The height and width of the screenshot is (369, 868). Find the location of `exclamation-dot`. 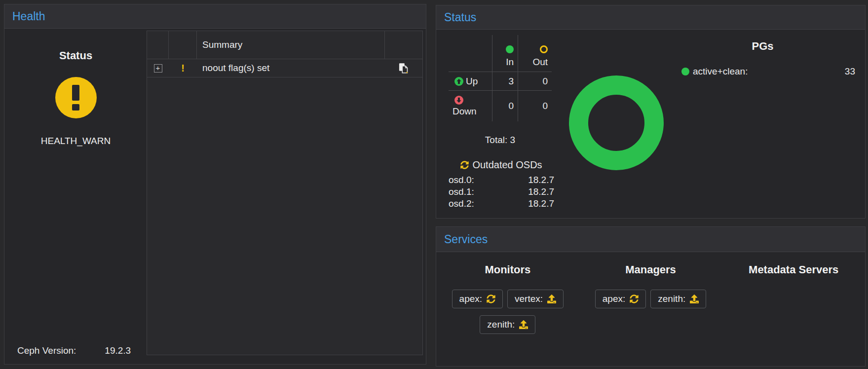

exclamation-dot is located at coordinates (76, 108).